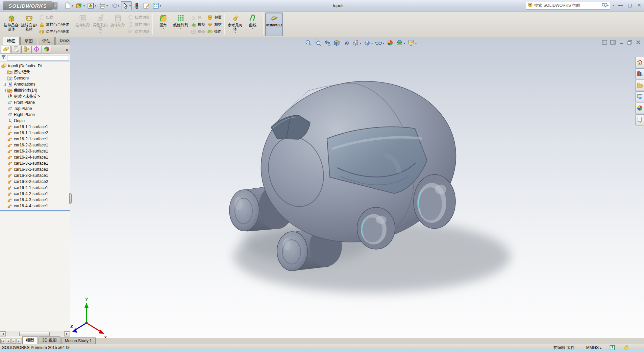  What do you see at coordinates (35, 176) in the screenshot?
I see `tree-item-car16-3-2-surface1: car16-3-2-surface1` at bounding box center [35, 176].